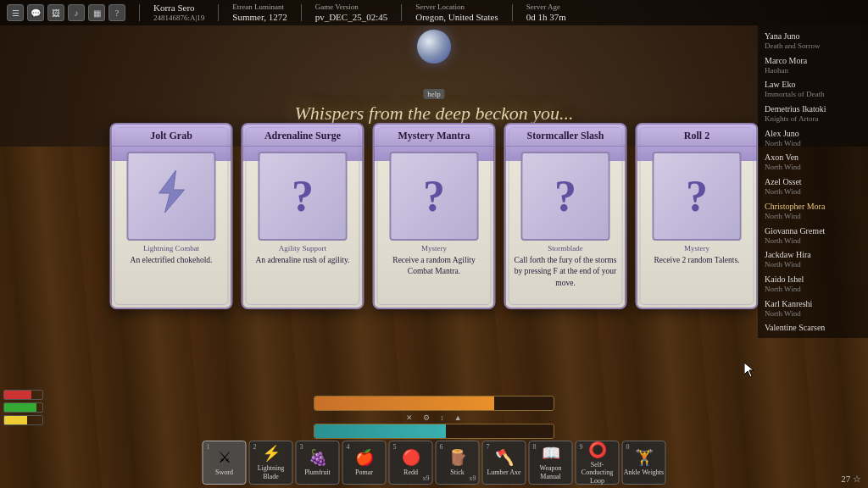  I want to click on slot-label: Sword, so click(224, 473).